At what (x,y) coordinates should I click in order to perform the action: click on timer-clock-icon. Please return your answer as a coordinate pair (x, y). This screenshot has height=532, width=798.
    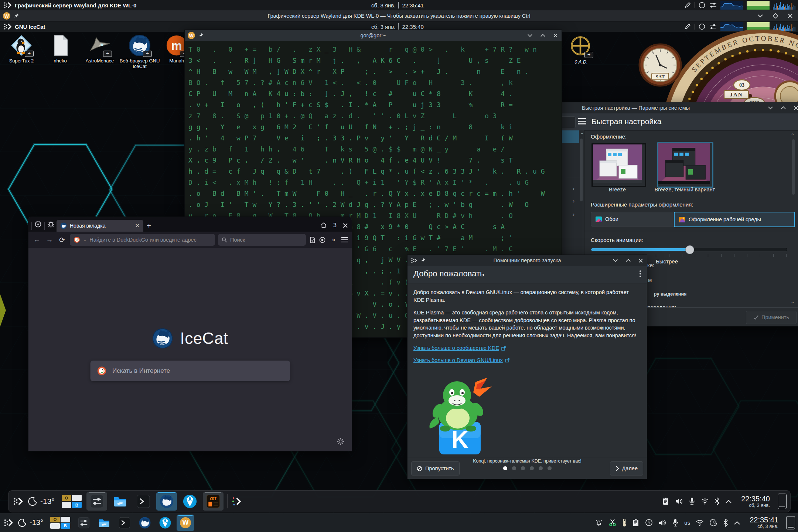
    Looking at the image, I should click on (649, 522).